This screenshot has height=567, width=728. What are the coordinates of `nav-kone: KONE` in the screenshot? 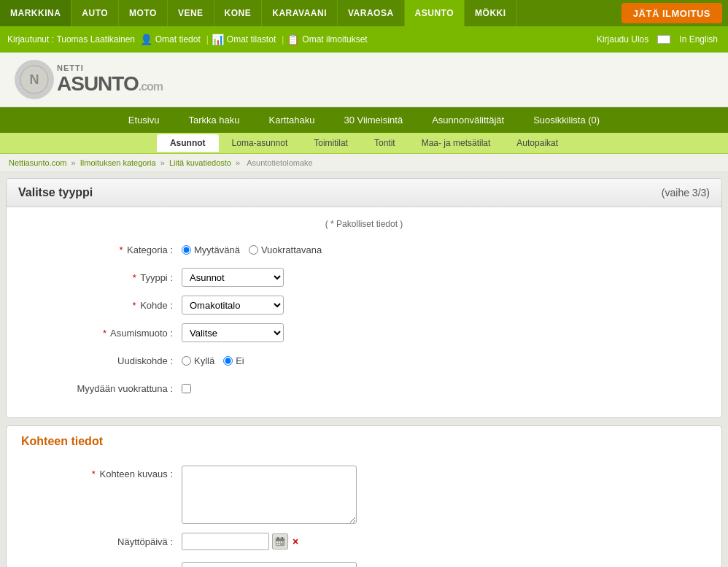 It's located at (239, 13).